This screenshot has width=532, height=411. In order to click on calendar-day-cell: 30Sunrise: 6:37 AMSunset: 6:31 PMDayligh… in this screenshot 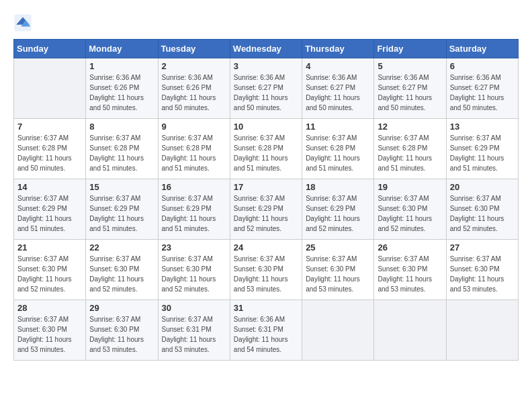, I will do `click(193, 330)`.